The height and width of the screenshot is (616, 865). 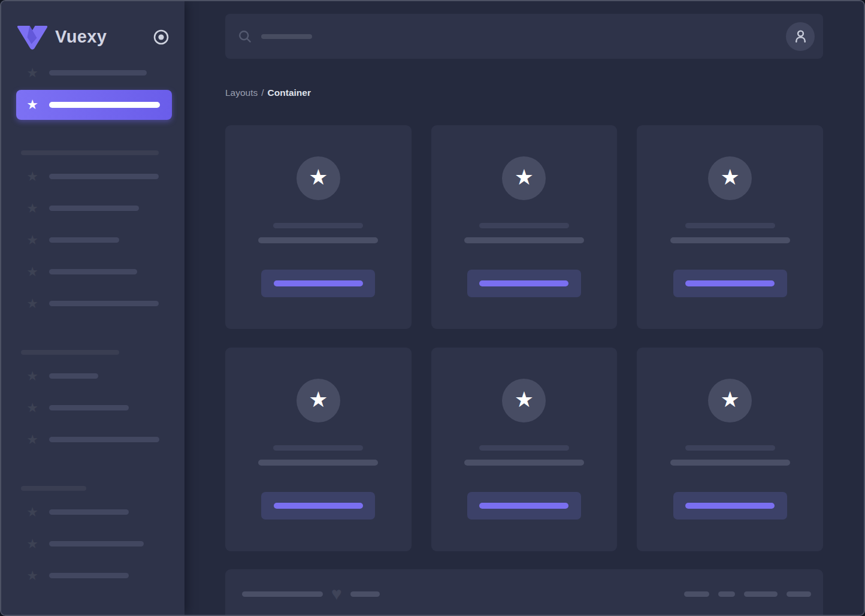 What do you see at coordinates (32, 37) in the screenshot?
I see `vuexy-logo-icon` at bounding box center [32, 37].